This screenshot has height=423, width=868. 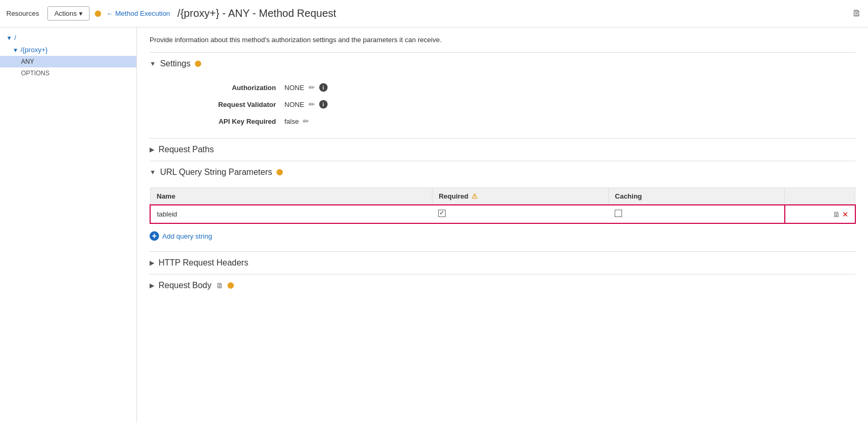 What do you see at coordinates (502, 286) in the screenshot?
I see `request-body-header: ▶ Request Body 🗎` at bounding box center [502, 286].